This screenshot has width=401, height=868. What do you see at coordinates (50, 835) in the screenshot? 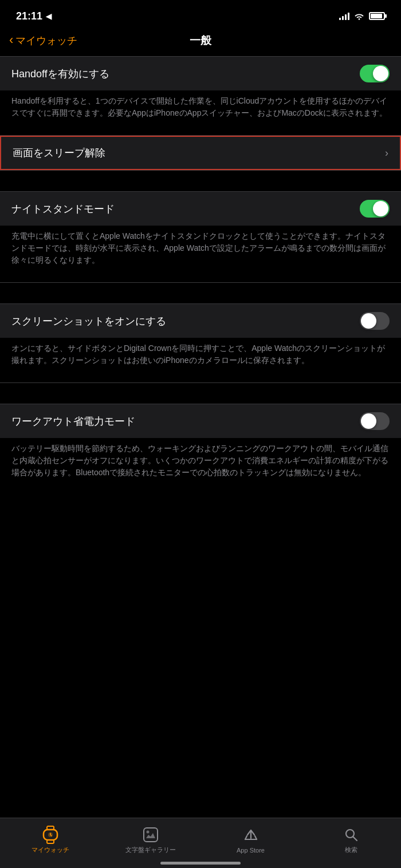
I see `my-watch-icon` at bounding box center [50, 835].